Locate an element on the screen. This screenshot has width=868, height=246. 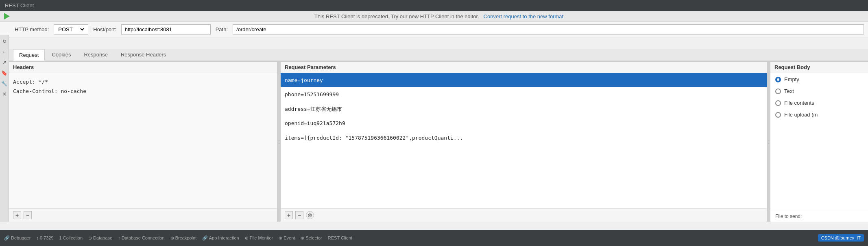
radio-file-upload-label: File upload (m is located at coordinates (801, 114).